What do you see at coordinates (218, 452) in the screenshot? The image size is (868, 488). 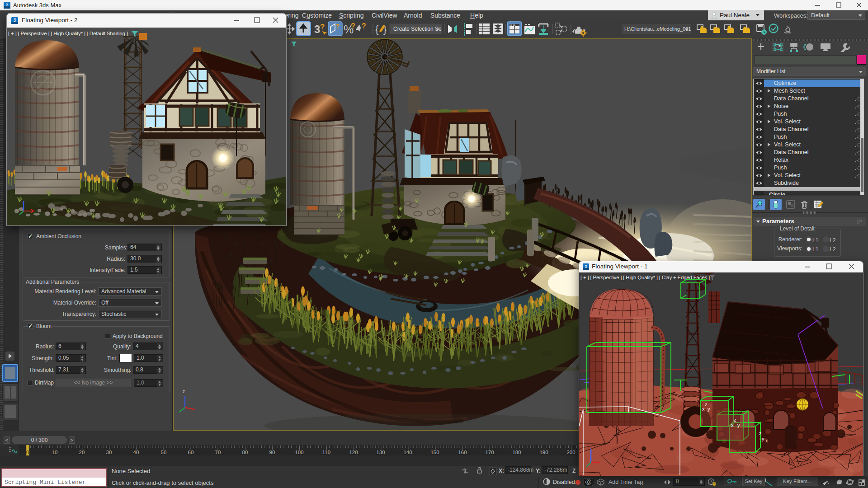 I see `svg-text: 70` at bounding box center [218, 452].